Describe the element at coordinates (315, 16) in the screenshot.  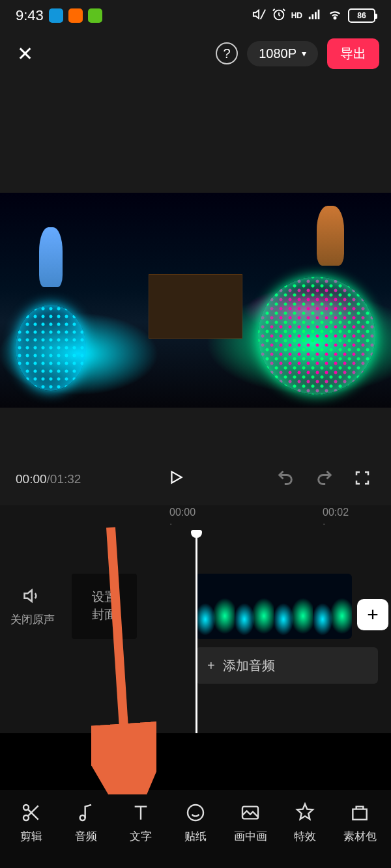
I see `signal-icon` at that location.